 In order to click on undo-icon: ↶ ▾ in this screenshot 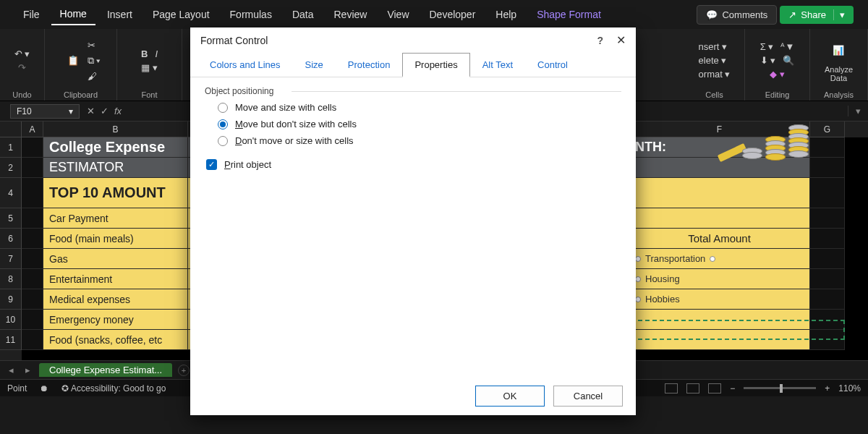, I will do `click(22, 54)`.